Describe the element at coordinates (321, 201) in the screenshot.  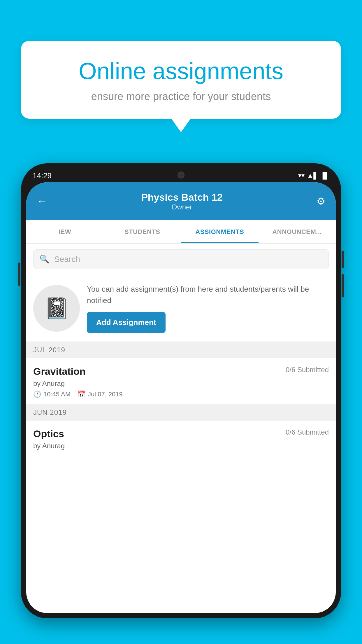
I see `settings-gear-icon: ⚙` at that location.